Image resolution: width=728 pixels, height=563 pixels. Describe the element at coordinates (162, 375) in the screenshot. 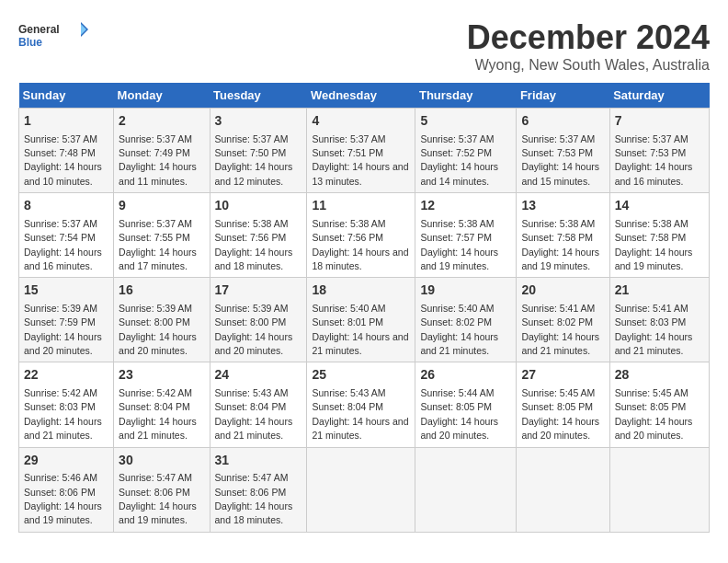

I see `day-number: 23` at that location.